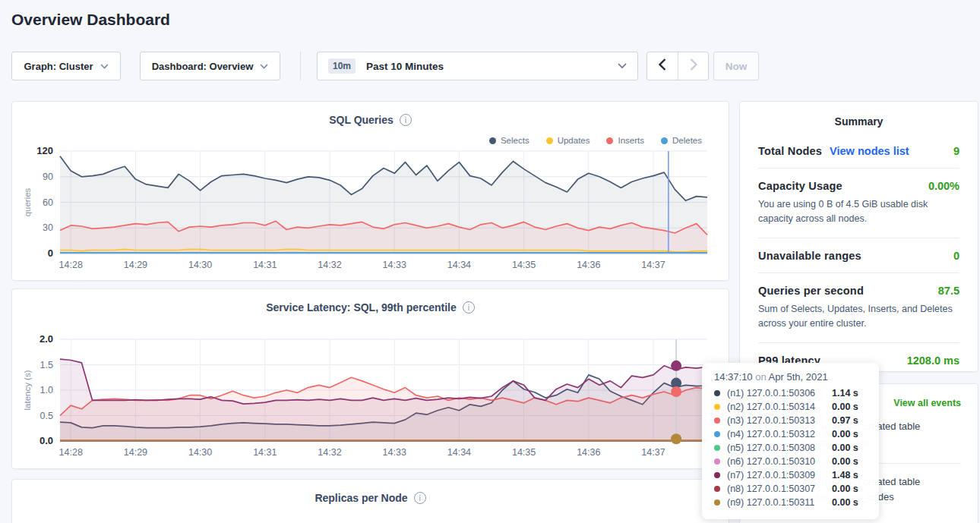 This screenshot has width=980, height=523. I want to click on node-address: (n5) 127.0.0.1:50308, so click(779, 448).